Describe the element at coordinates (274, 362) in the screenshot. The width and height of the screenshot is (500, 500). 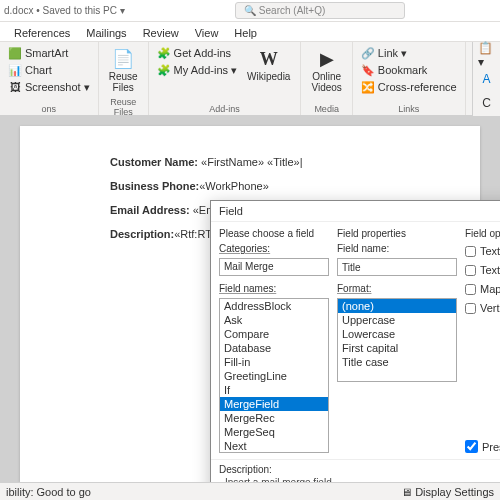
I see `list-item: Fill-in` at that location.